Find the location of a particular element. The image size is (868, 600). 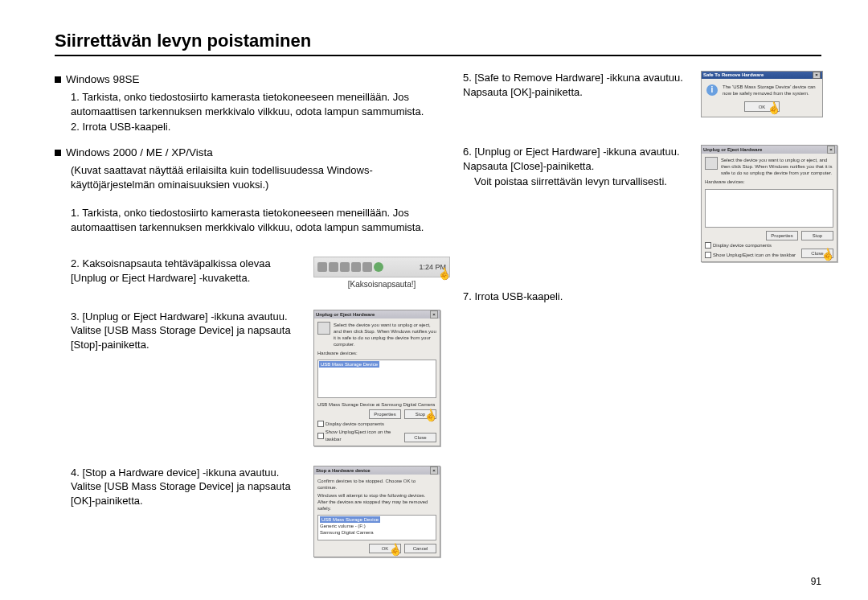

unplug-dialog: Unplug or Eject Hardware × Select the de… is located at coordinates (377, 378).